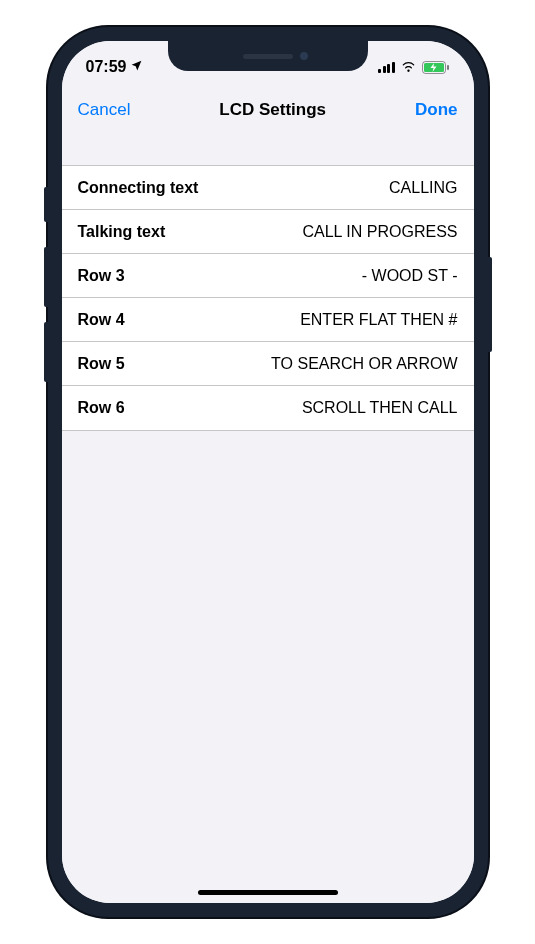 The width and height of the screenshot is (535, 944). What do you see at coordinates (364, 364) in the screenshot?
I see `row-value: TO SEARCH OR ARROW` at bounding box center [364, 364].